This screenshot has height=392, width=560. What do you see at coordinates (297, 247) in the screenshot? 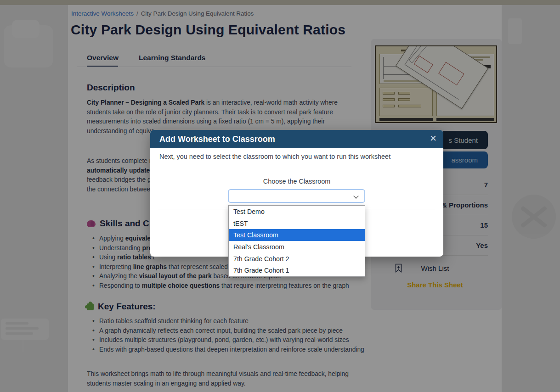
I see `dropdown-option: Real's Classroom` at bounding box center [297, 247].